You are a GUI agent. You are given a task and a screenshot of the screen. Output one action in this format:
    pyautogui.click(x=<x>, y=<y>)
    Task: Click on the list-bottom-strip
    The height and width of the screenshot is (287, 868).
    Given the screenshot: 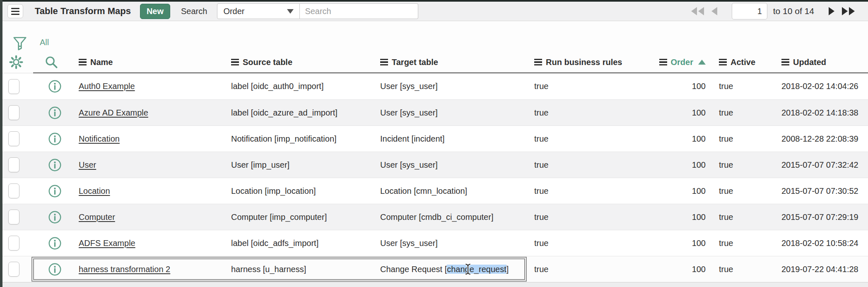 What is the action you would take?
    pyautogui.click(x=435, y=285)
    